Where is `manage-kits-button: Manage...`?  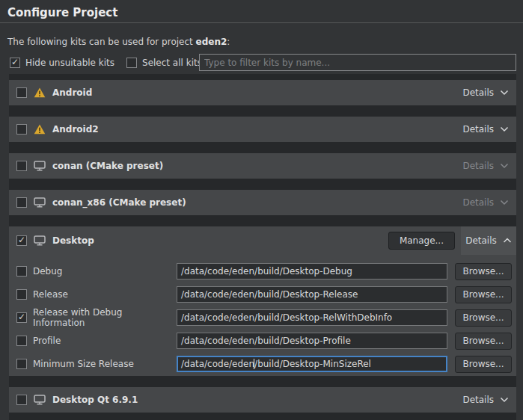 manage-kits-button: Manage... is located at coordinates (422, 241).